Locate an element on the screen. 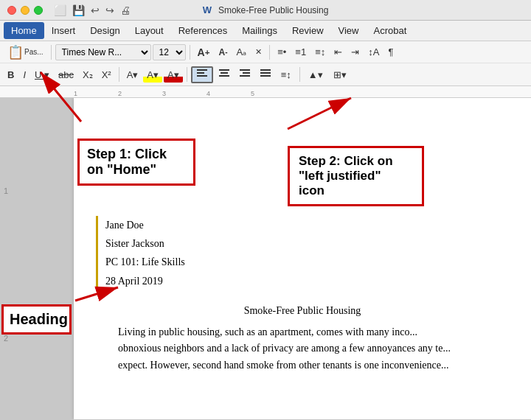  highlight-button: A▾ is located at coordinates (153, 75).